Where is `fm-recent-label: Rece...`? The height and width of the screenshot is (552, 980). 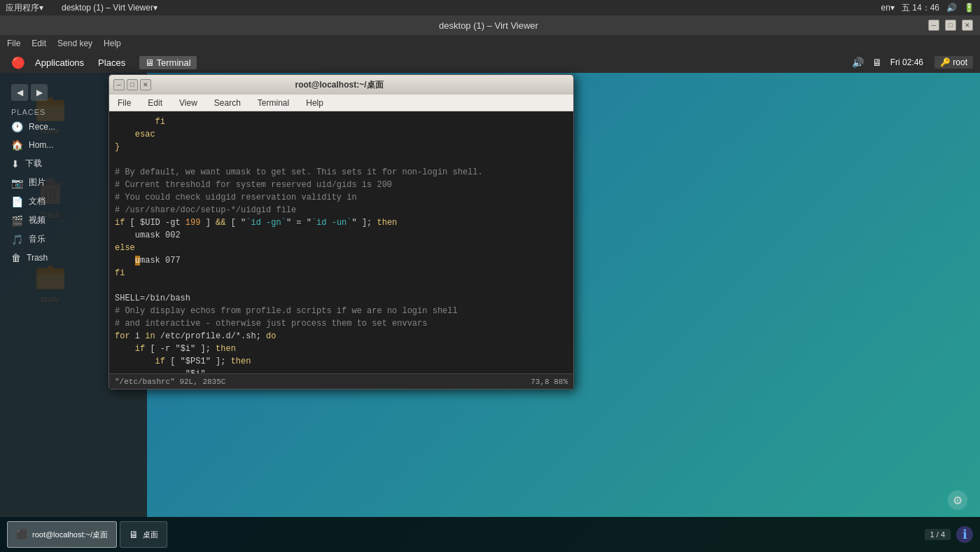 fm-recent-label: Rece... is located at coordinates (42, 127).